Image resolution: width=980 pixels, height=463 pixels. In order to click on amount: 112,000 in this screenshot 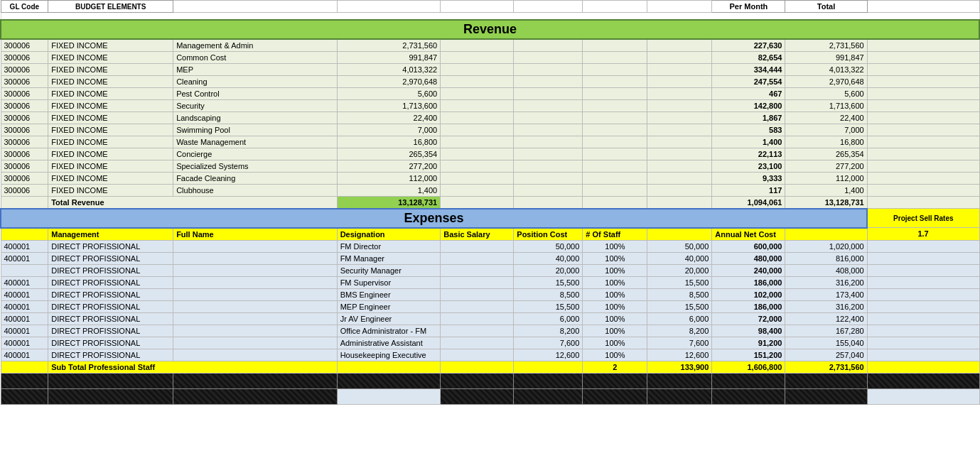, I will do `click(389, 178)`.